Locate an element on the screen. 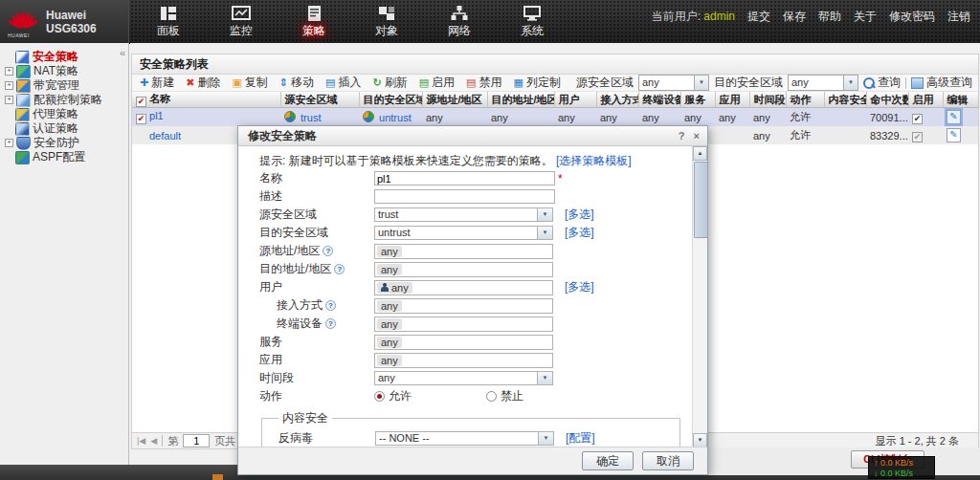 The width and height of the screenshot is (980, 480). dialog-antivirus-select: -- NONE -- ▼ is located at coordinates (465, 438).